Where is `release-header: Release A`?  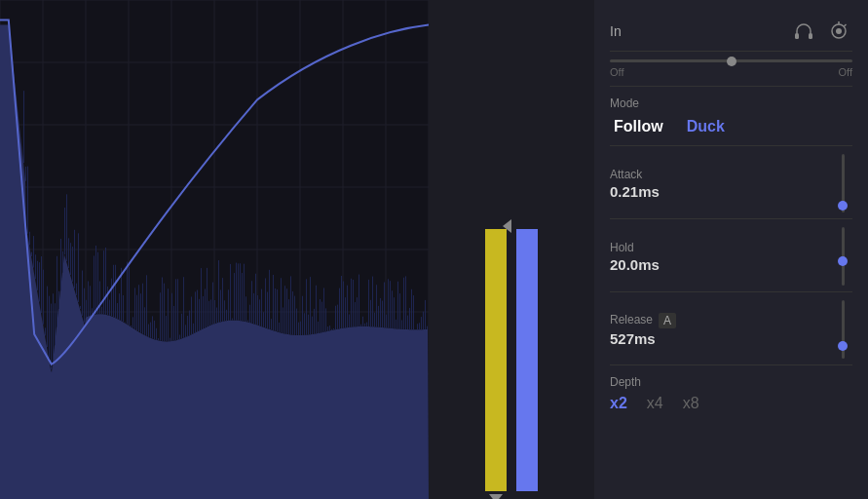 release-header: Release A is located at coordinates (721, 321).